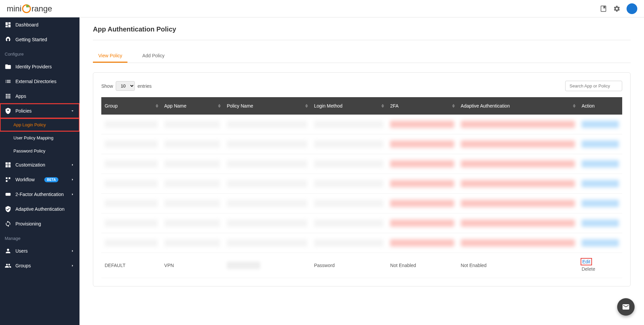  I want to click on entries-label: entries, so click(145, 86).